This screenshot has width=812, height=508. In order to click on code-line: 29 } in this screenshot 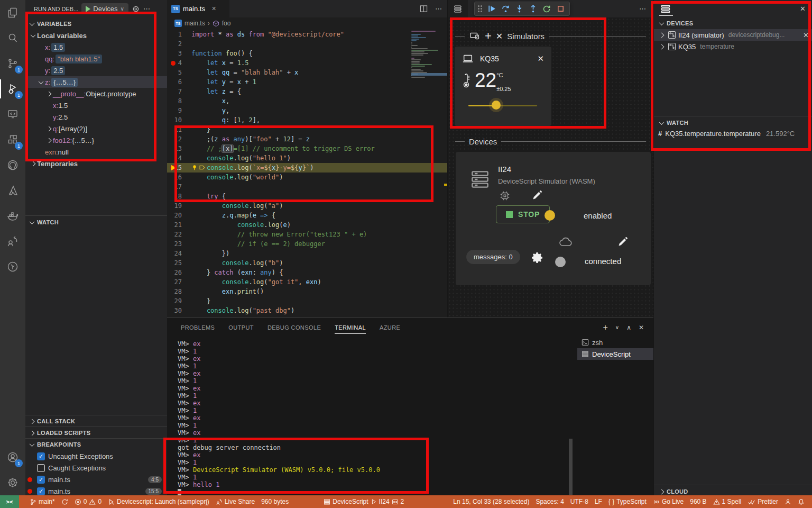, I will do `click(307, 301)`.